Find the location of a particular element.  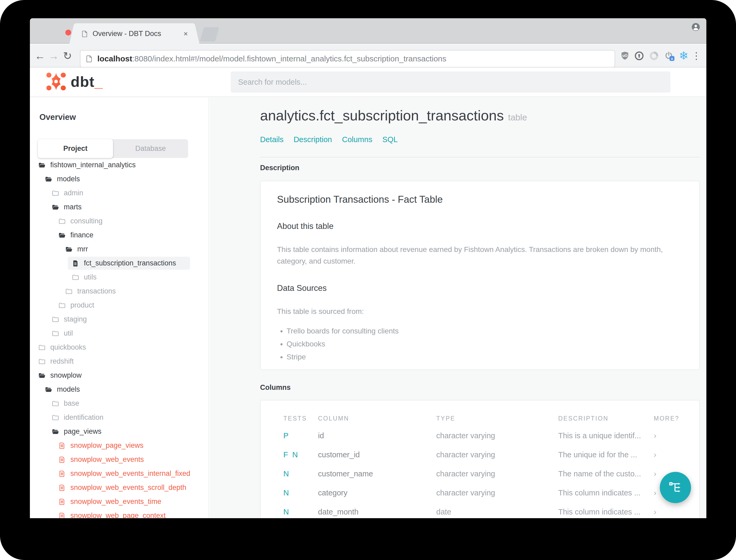

onepassword-icon is located at coordinates (639, 56).